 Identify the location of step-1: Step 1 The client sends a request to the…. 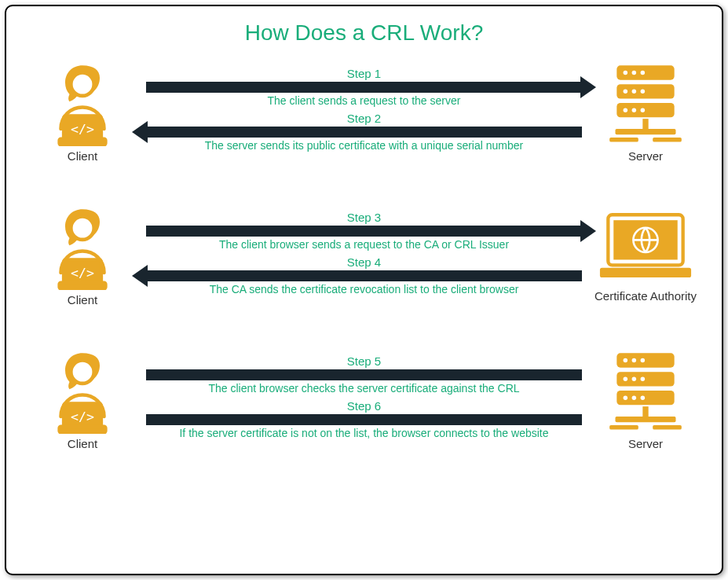
(364, 86).